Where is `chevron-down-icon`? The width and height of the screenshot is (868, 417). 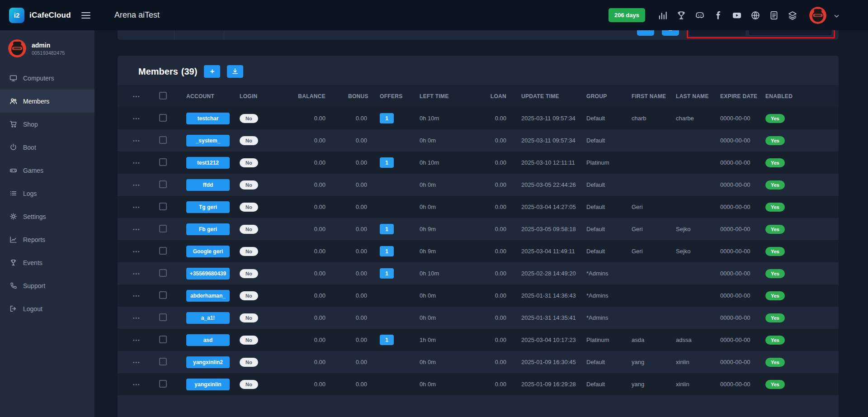 chevron-down-icon is located at coordinates (836, 15).